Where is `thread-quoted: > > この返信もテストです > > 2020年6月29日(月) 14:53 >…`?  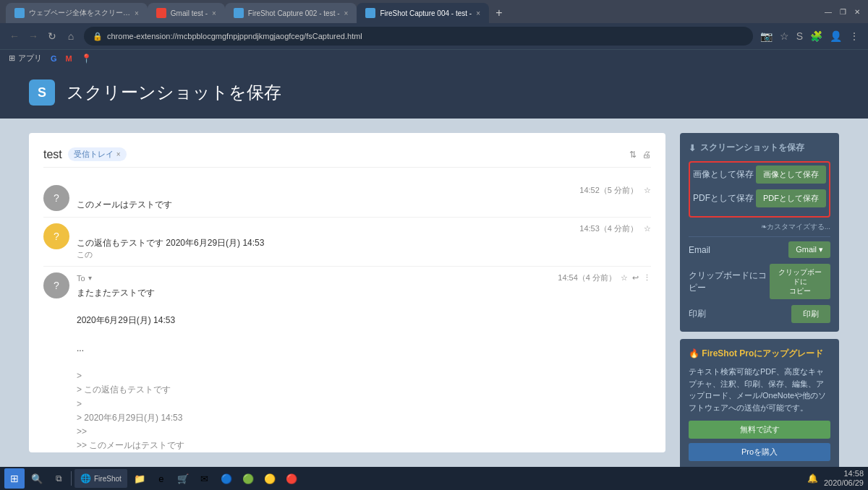
thread-quoted: > > この返信もテストです > > 2020年6月29日(月) 14:53 >… is located at coordinates (364, 411).